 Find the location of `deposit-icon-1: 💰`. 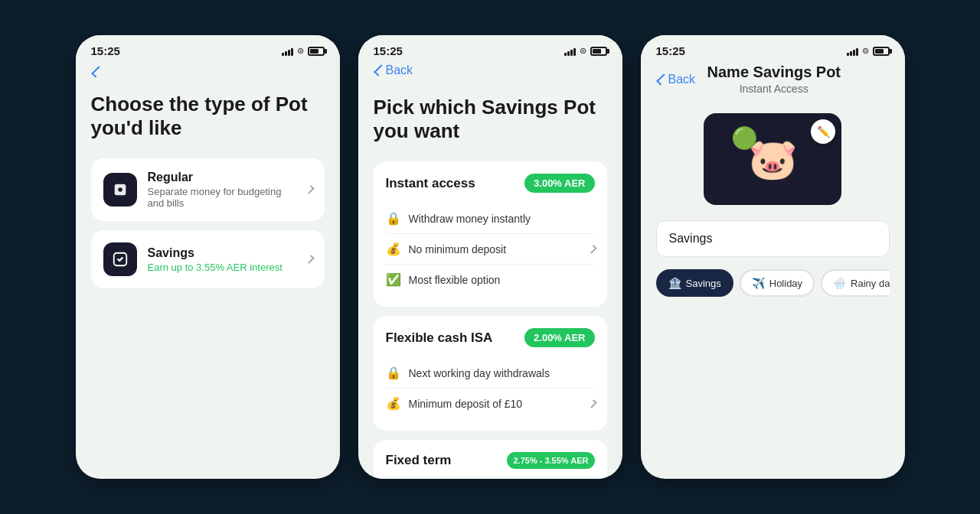

deposit-icon-1: 💰 is located at coordinates (394, 249).